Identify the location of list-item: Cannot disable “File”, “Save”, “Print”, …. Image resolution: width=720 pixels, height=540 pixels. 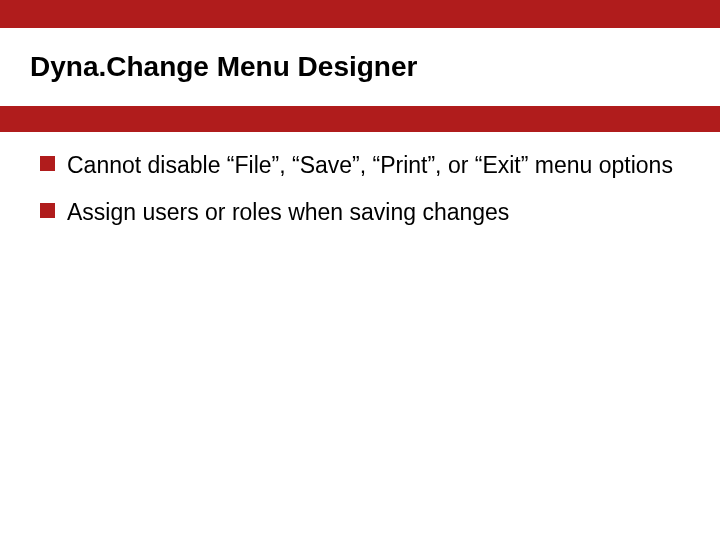
(360, 166).